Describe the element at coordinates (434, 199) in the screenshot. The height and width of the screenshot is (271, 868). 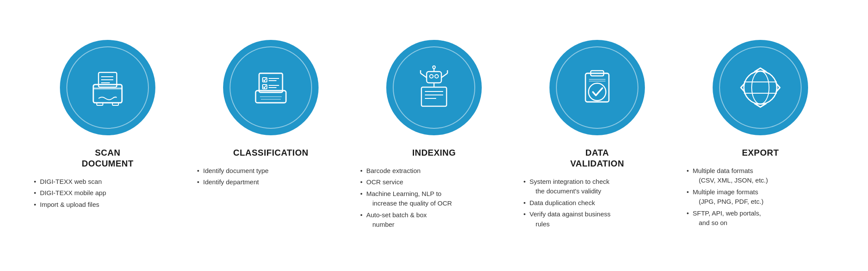
I see `indexing-bullets: Barcode extraction OCR service Machine L…` at that location.